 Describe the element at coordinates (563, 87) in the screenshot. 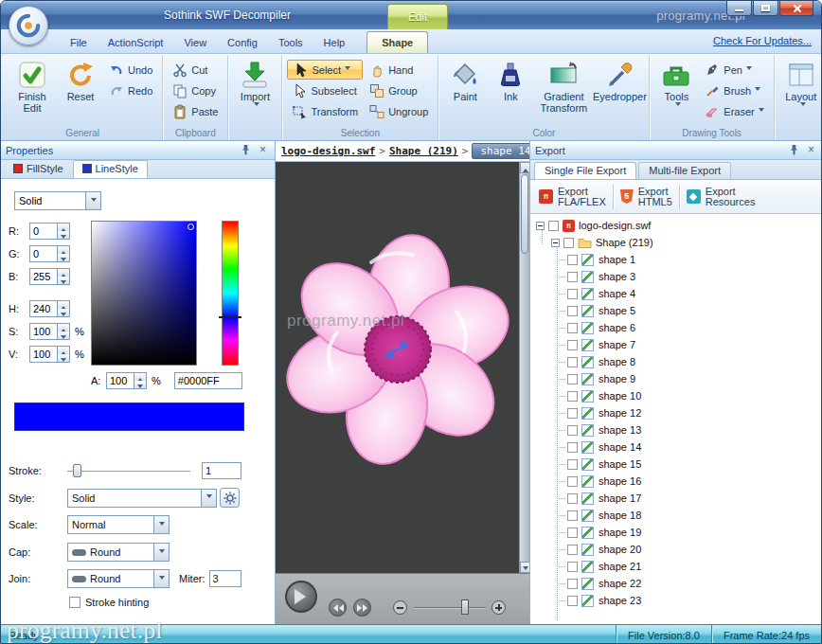

I see `gradient-transform-button: Gradient Transform` at that location.